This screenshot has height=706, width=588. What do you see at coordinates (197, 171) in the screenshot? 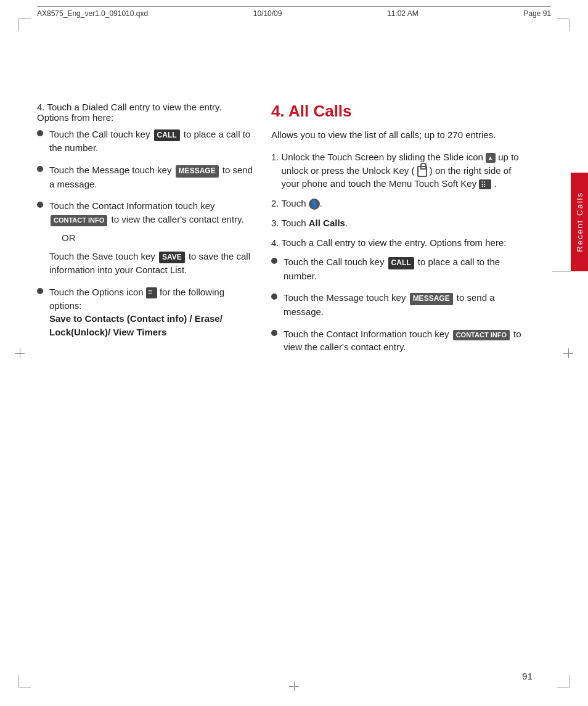
I see `message-badge: MESSAGE` at bounding box center [197, 171].